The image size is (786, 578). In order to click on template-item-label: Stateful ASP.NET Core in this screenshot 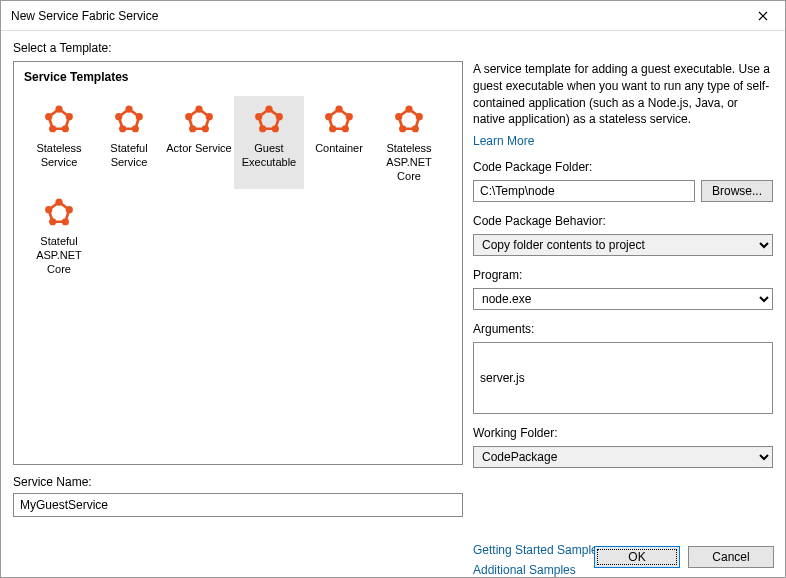, I will do `click(59, 256)`.